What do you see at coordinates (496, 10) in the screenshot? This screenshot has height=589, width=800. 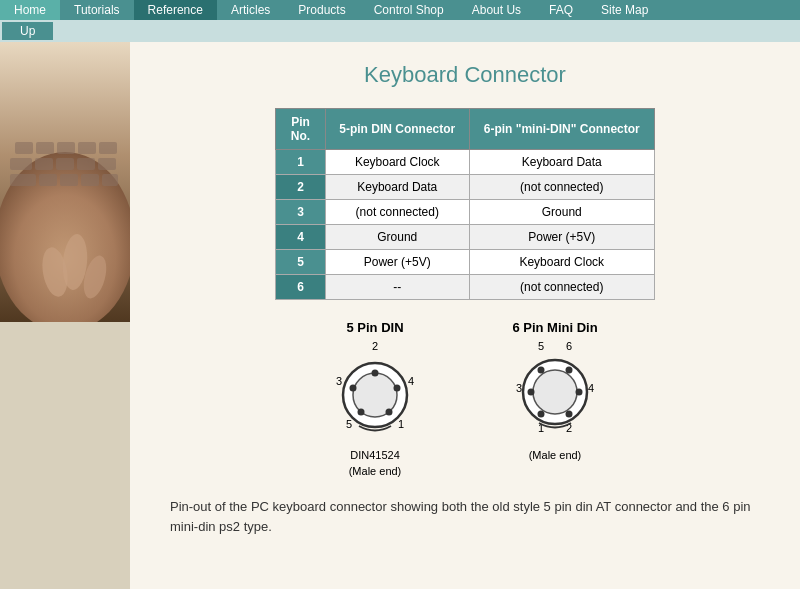 I see `nav-aboutus: About Us` at bounding box center [496, 10].